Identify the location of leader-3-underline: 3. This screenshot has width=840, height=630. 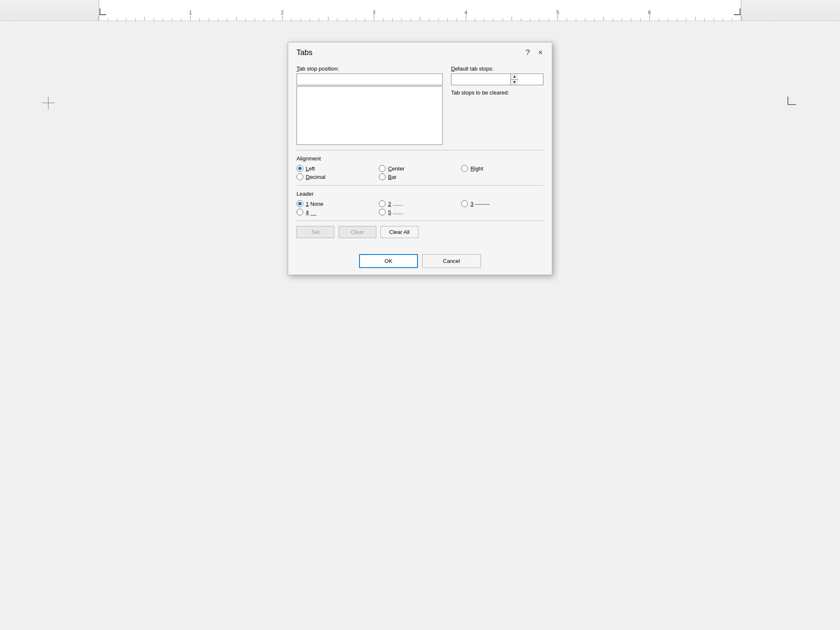
(472, 204).